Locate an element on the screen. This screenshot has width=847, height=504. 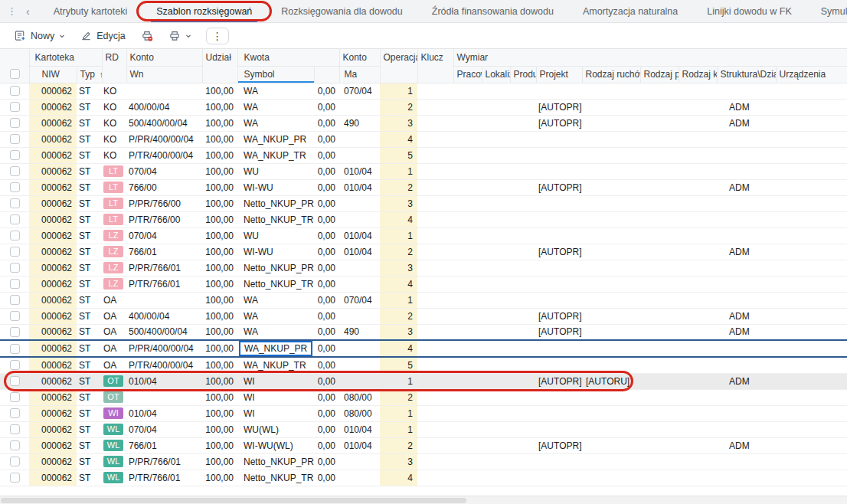
col-header-produkt: Produ is located at coordinates (523, 74).